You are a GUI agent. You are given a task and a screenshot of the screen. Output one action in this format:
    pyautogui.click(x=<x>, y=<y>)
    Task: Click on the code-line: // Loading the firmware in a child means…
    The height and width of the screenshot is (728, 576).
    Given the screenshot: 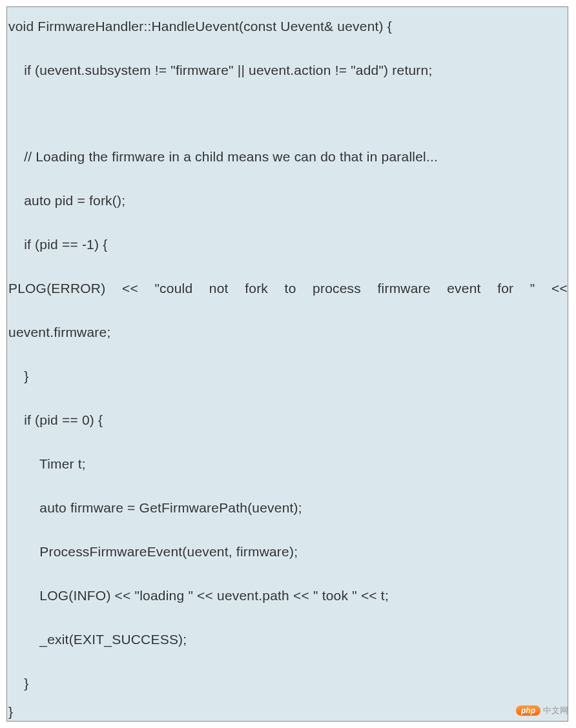 What is the action you would take?
    pyautogui.click(x=223, y=156)
    